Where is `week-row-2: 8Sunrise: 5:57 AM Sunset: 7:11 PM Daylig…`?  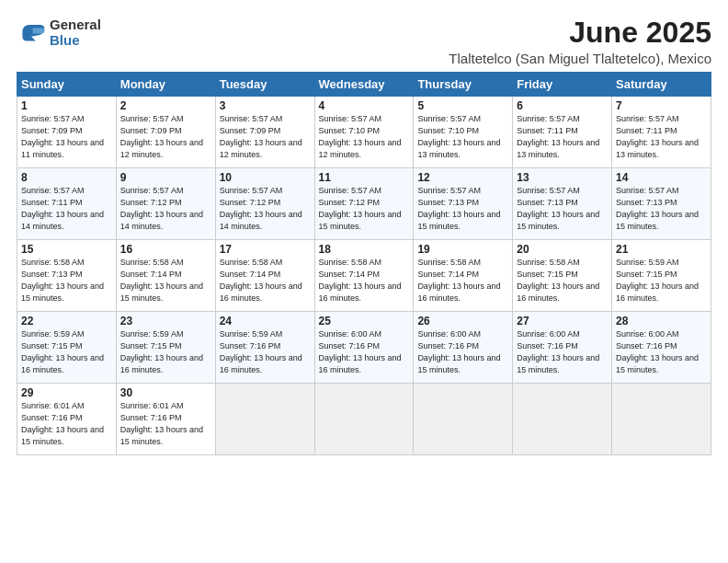
week-row-2: 8Sunrise: 5:57 AM Sunset: 7:11 PM Daylig… is located at coordinates (364, 204).